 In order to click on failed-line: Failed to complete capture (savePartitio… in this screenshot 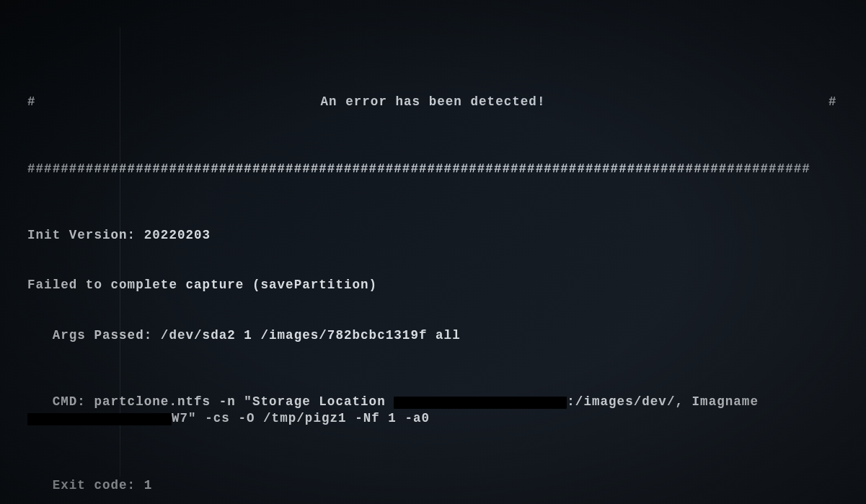, I will do `click(433, 286)`.